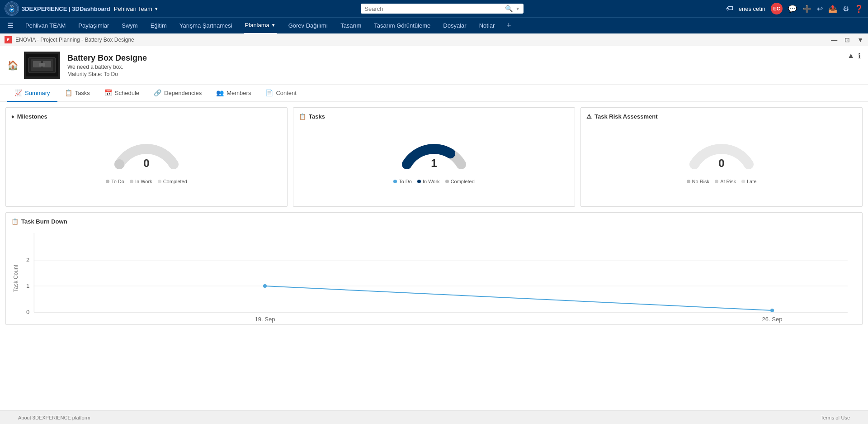 The width and height of the screenshot is (868, 424). Describe the element at coordinates (722, 181) in the screenshot. I see `risk-legend: No Risk At Risk Late` at that location.